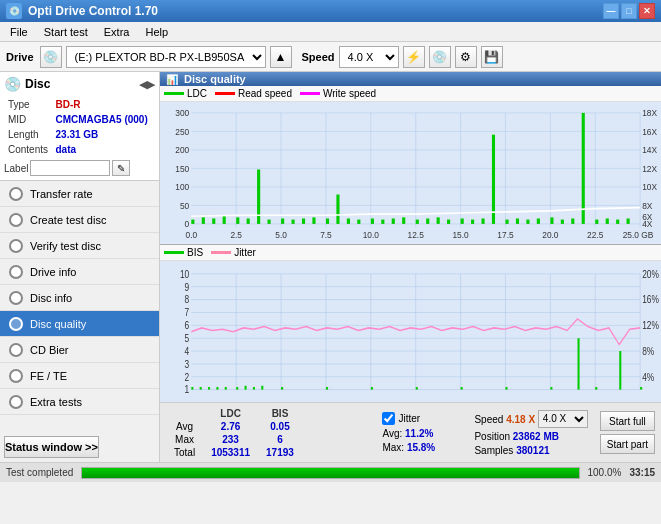 The image size is (661, 524). Describe the element at coordinates (650, 187) in the screenshot. I see `svg-text: 10X` at that location.